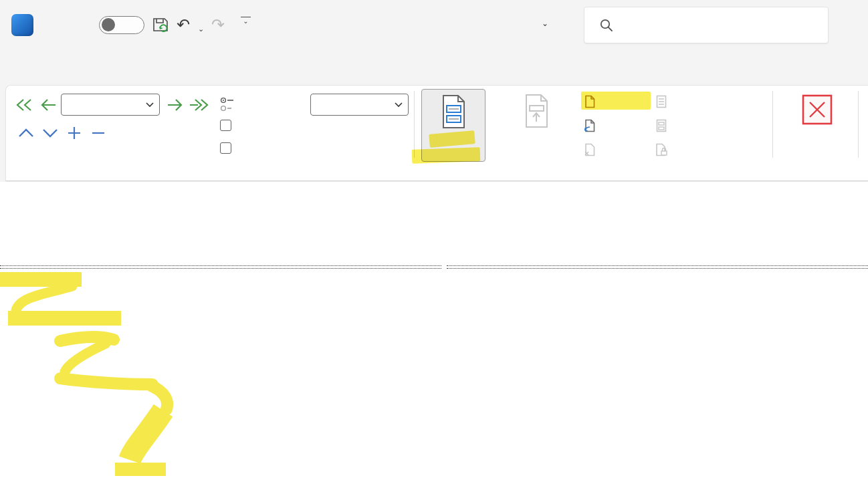 The height and width of the screenshot is (484, 868). I want to click on split-subdocument-button, so click(664, 126).